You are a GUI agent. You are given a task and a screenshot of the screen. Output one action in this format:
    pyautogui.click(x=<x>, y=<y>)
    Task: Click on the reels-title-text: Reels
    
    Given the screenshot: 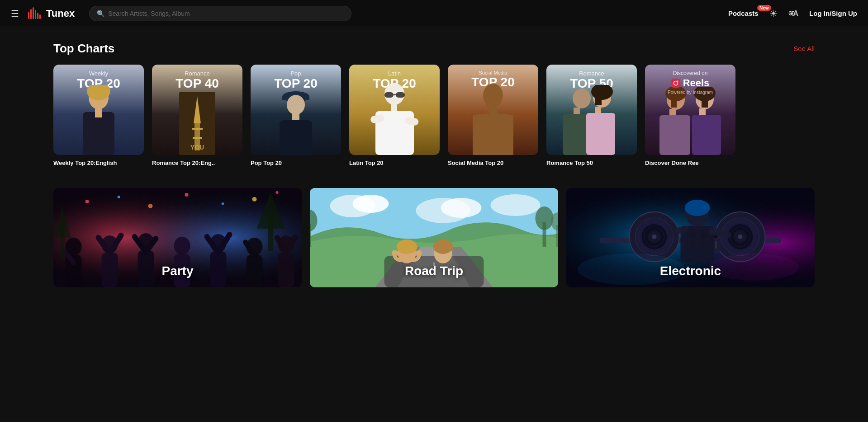 What is the action you would take?
    pyautogui.click(x=697, y=83)
    